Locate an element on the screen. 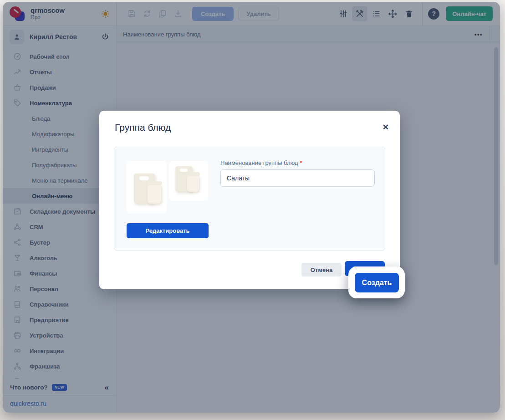 This screenshot has width=505, height=420. group-image-preview-small is located at coordinates (189, 181).